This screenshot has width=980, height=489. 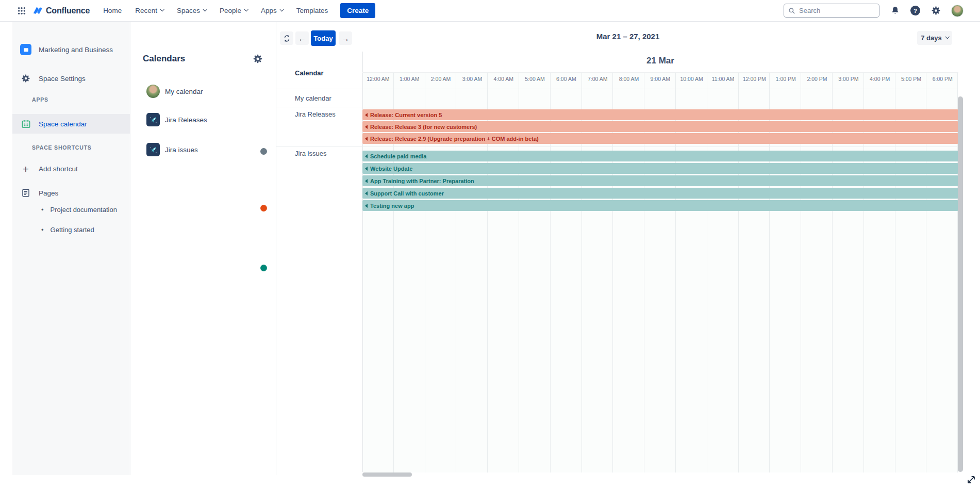 I want to click on help-icon: ?, so click(x=916, y=10).